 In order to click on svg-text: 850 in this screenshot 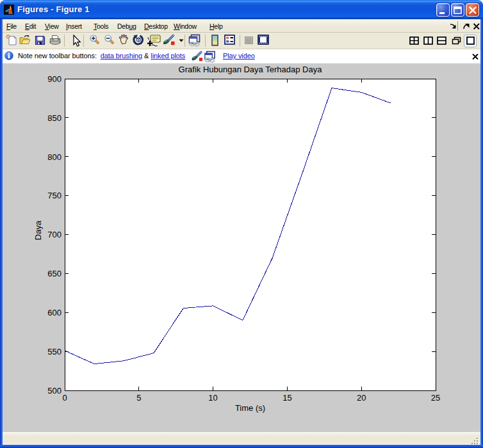, I will do `click(54, 118)`.